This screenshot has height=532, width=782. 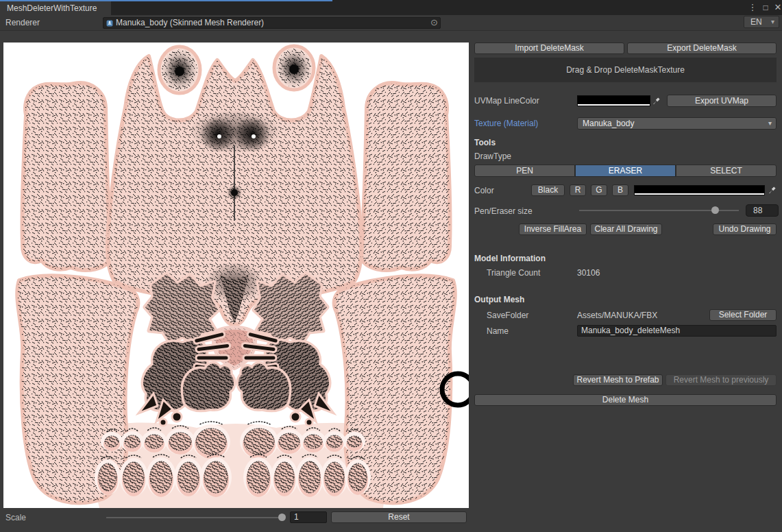 I want to click on output-mesh-header: Output Mesh, so click(x=499, y=300).